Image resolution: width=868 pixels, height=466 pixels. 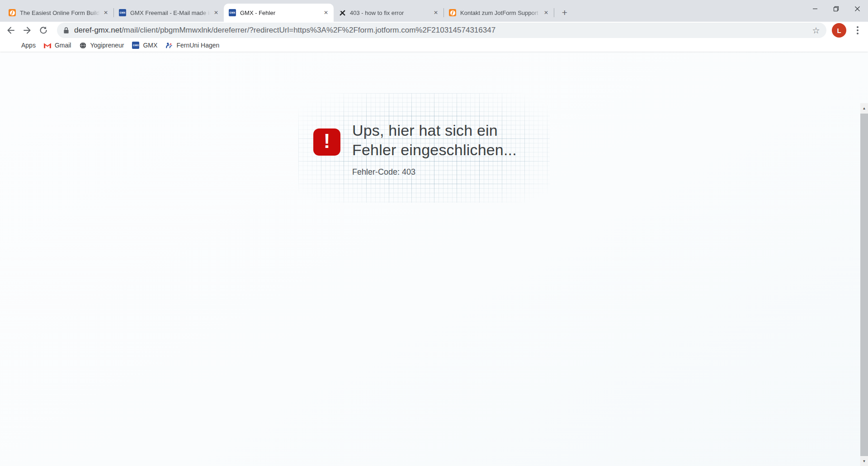 I want to click on profile-avatar: L, so click(x=839, y=30).